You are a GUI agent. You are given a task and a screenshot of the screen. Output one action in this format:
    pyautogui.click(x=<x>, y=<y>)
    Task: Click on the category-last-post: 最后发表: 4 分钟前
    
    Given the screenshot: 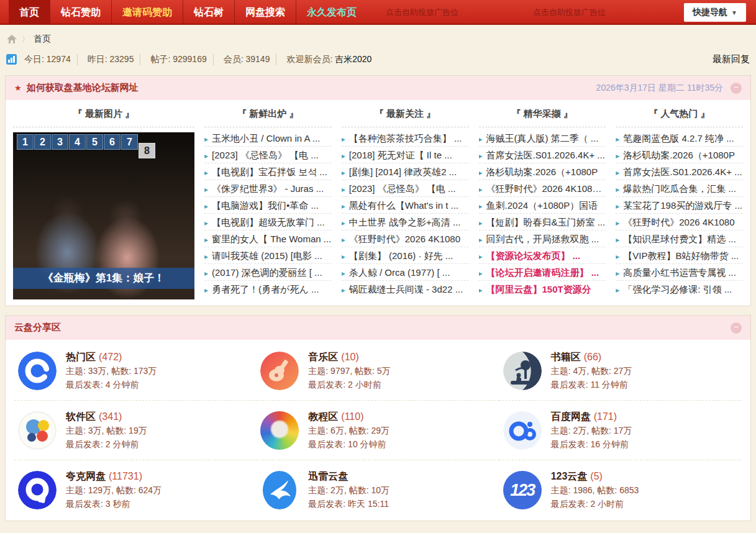 What is the action you would take?
    pyautogui.click(x=111, y=385)
    